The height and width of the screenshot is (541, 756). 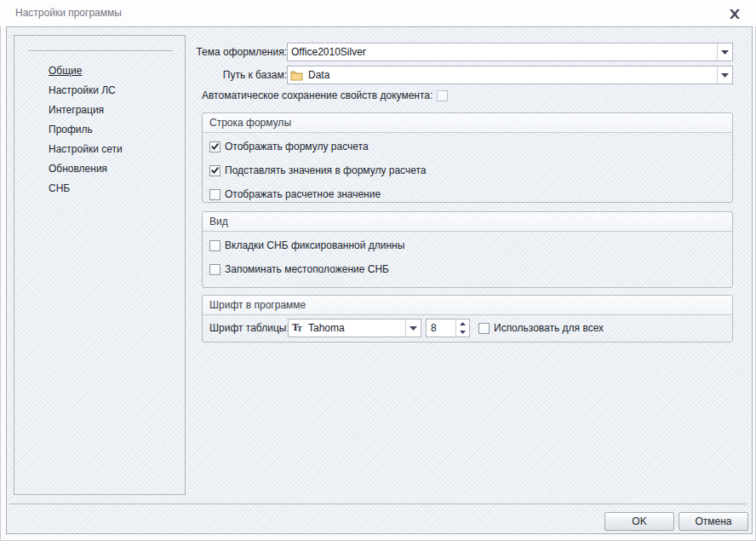 What do you see at coordinates (467, 269) in the screenshot?
I see `snb-remember-position-row: Запоминать местоположение СНБ` at bounding box center [467, 269].